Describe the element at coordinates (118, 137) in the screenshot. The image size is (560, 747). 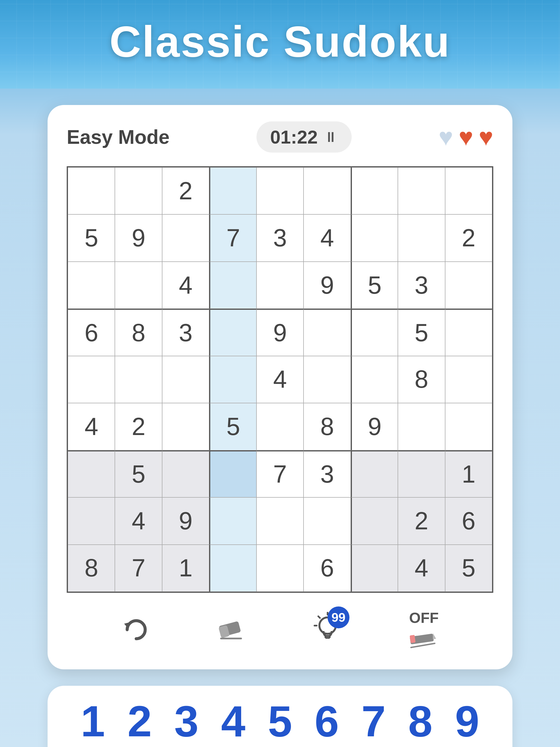
I see `mode-label: Easy Mode` at that location.